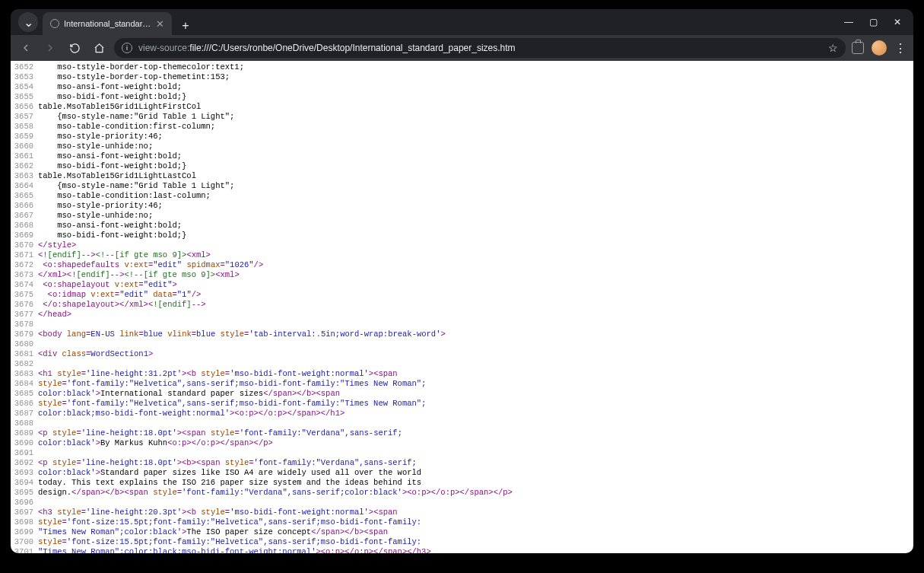 The image size is (924, 573). What do you see at coordinates (476, 216) in the screenshot?
I see `line-code: mso-style-unhide:no;` at bounding box center [476, 216].